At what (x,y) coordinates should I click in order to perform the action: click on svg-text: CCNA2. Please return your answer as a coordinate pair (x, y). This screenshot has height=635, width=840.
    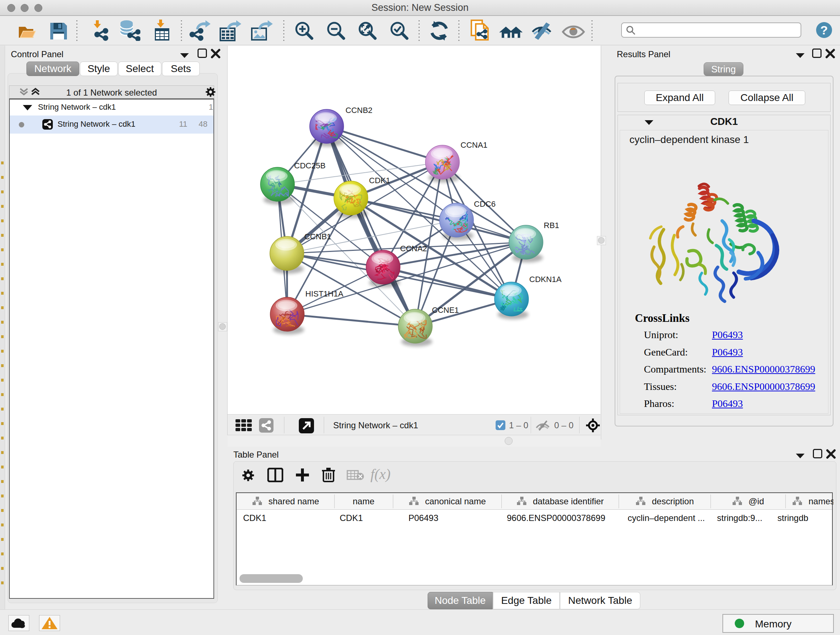
    Looking at the image, I should click on (414, 249).